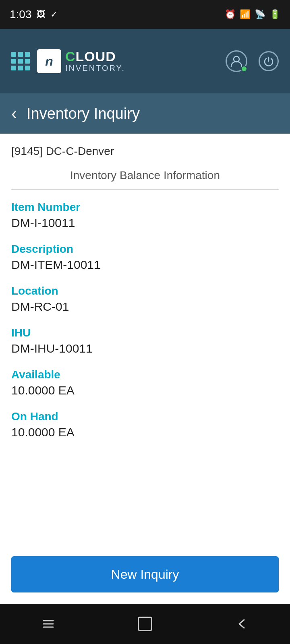 The height and width of the screenshot is (644, 290). What do you see at coordinates (145, 390) in the screenshot?
I see `field-value-available: 10.0000 EA` at bounding box center [145, 390].